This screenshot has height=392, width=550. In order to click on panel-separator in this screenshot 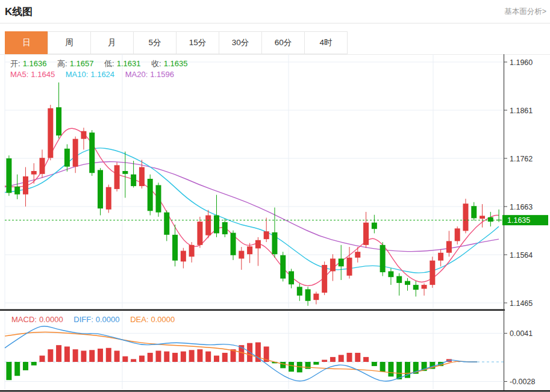, I will do `click(252, 311)`.